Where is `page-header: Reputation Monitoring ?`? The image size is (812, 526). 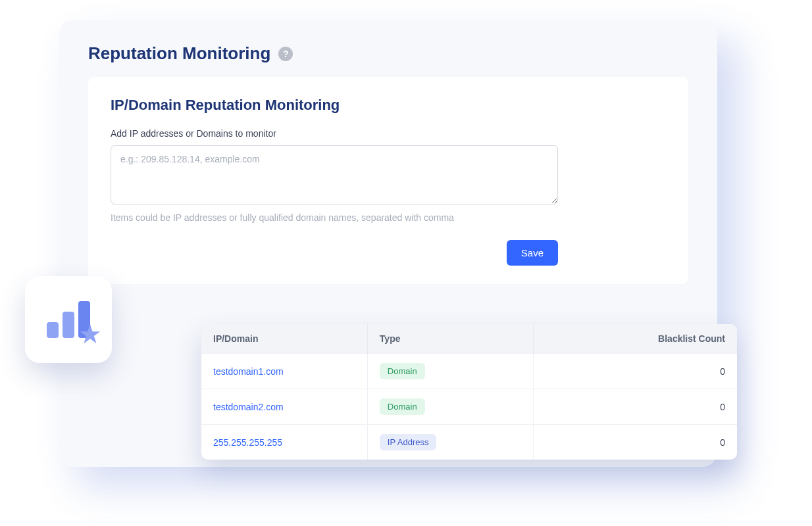
page-header: Reputation Monitoring ? is located at coordinates (388, 49).